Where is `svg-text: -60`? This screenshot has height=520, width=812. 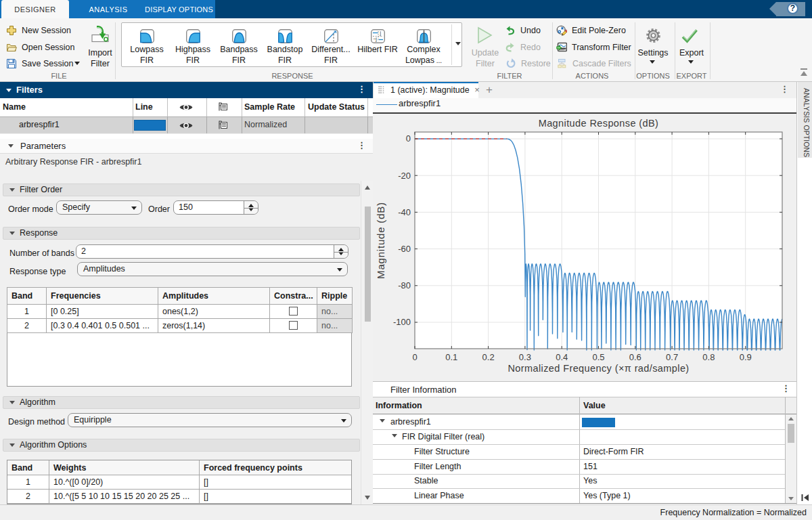 svg-text: -60 is located at coordinates (405, 249).